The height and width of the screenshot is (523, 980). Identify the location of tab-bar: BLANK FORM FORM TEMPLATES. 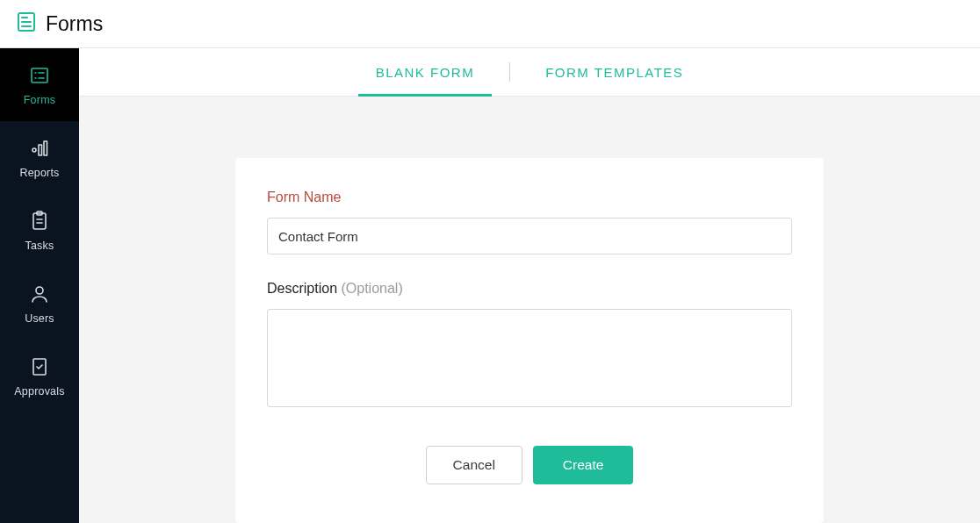
(530, 72).